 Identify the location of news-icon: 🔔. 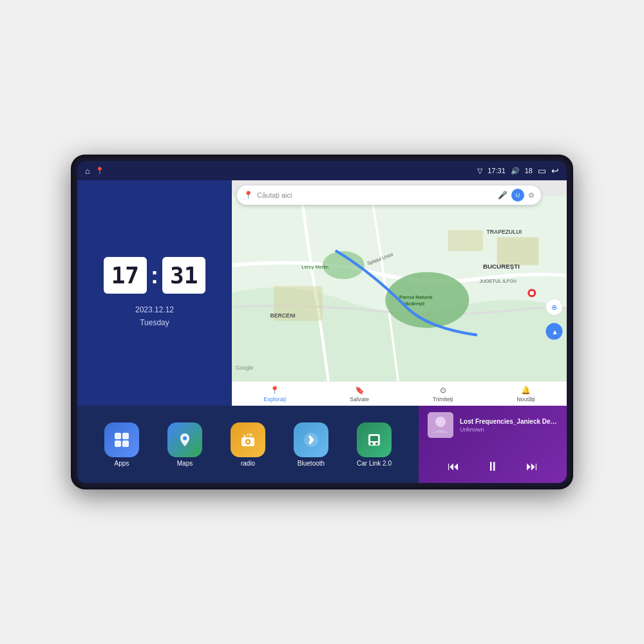
(526, 390).